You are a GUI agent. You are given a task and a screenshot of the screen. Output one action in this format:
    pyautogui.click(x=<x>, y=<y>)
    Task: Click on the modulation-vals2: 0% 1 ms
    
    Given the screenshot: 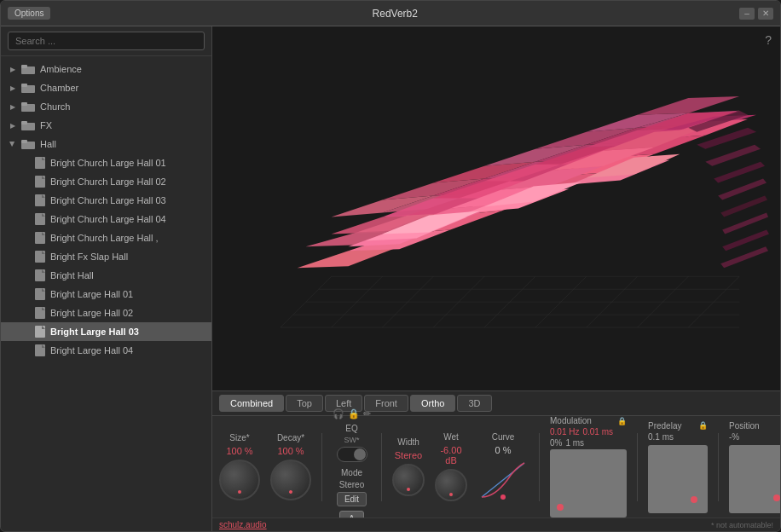 What is the action you would take?
    pyautogui.click(x=588, y=443)
    